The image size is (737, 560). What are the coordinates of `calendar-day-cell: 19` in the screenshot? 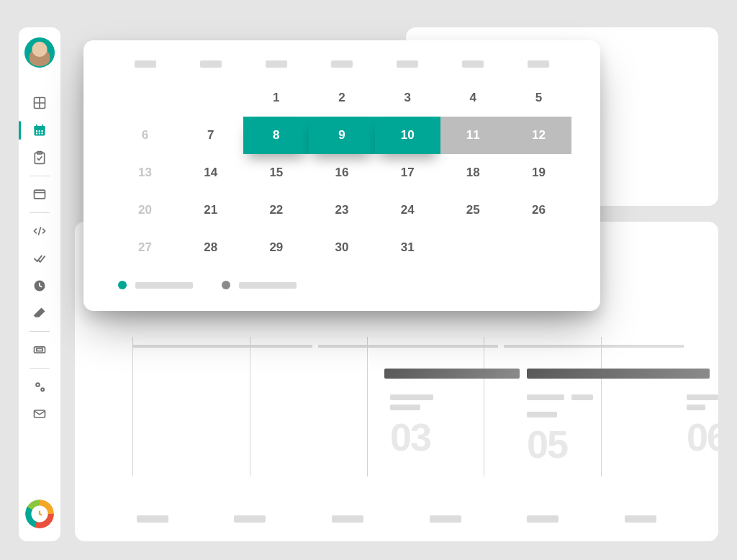 It's located at (538, 173).